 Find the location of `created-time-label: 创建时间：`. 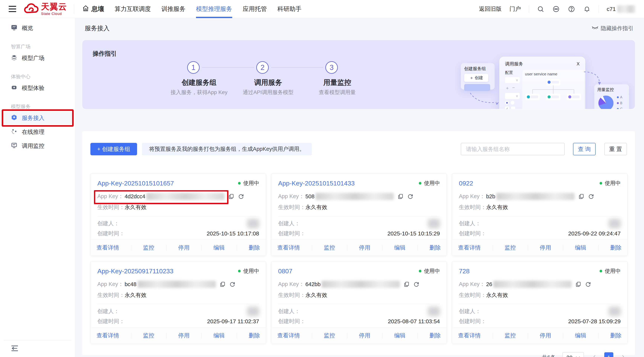

created-time-label: 创建时间： is located at coordinates (111, 234).